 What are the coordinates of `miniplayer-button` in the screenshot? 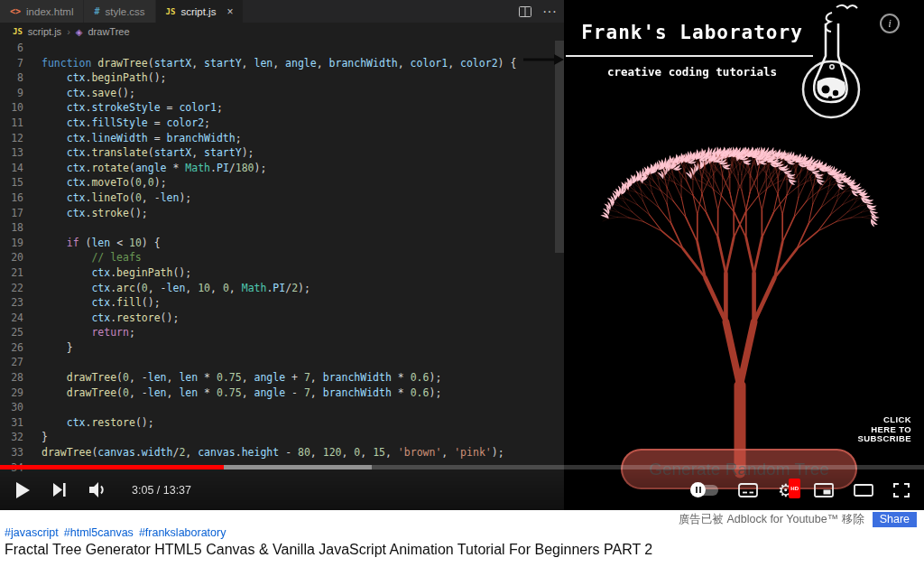 It's located at (824, 490).